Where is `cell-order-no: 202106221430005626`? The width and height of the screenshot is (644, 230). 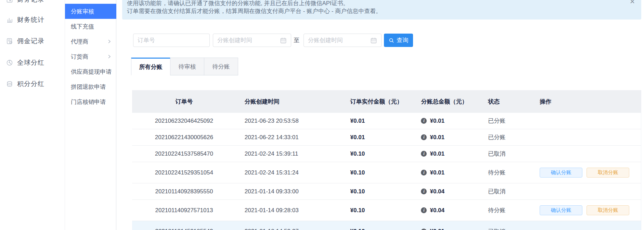 cell-order-no: 202106221430005626 is located at coordinates (184, 137).